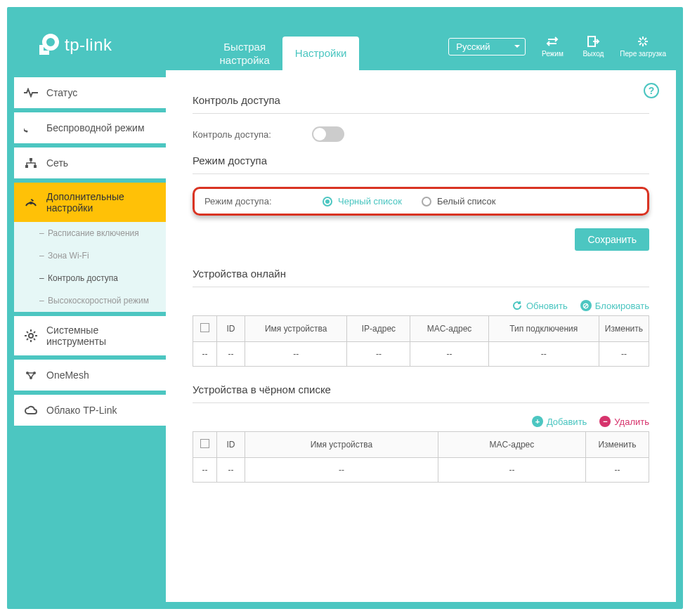  I want to click on blacklist-devices-table: ID Имя устройства MAC-адрес Изменить -- …, so click(421, 457).